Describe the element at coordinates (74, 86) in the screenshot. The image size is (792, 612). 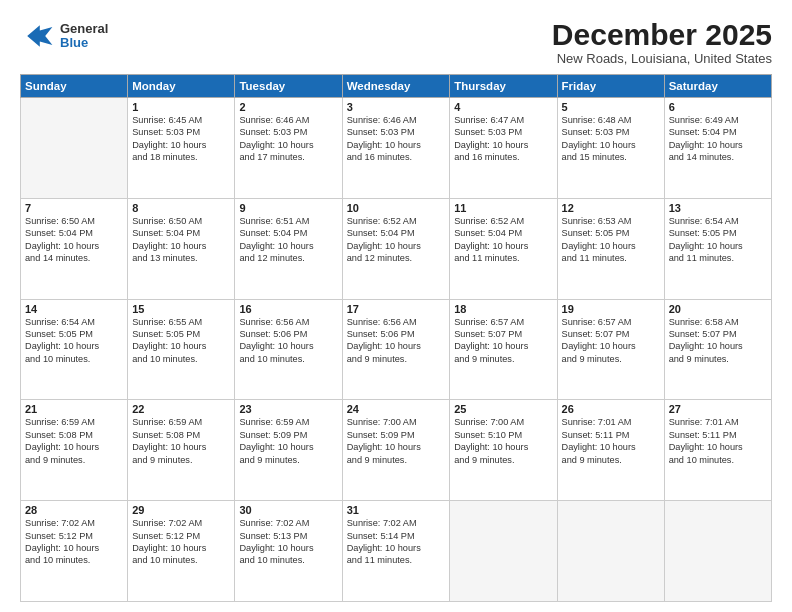
I see `col-header-sunday: Sunday` at that location.